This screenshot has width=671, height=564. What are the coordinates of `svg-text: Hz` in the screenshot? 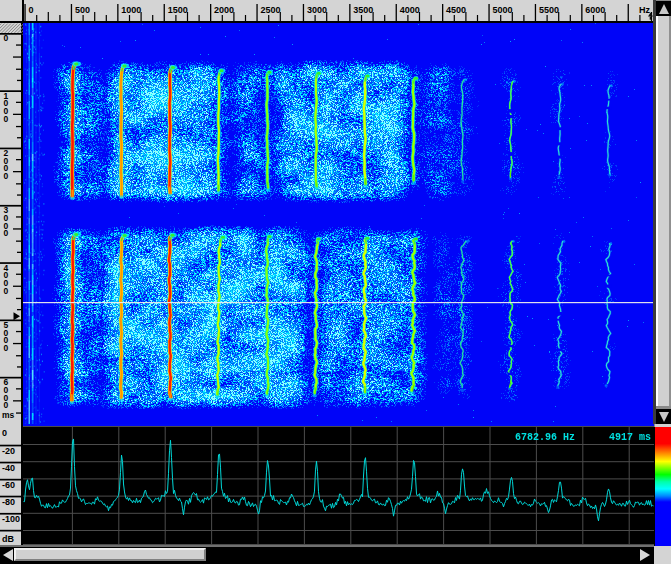 It's located at (644, 10).